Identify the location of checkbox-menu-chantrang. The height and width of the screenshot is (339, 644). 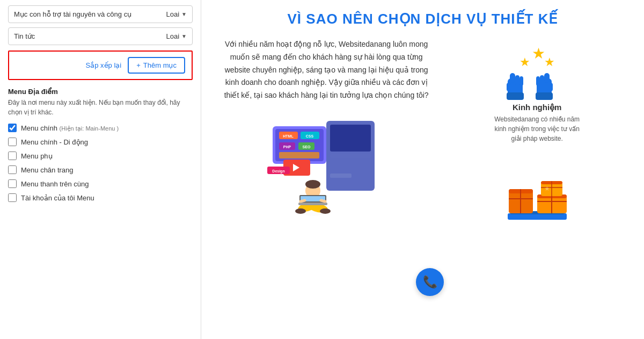
(12, 170).